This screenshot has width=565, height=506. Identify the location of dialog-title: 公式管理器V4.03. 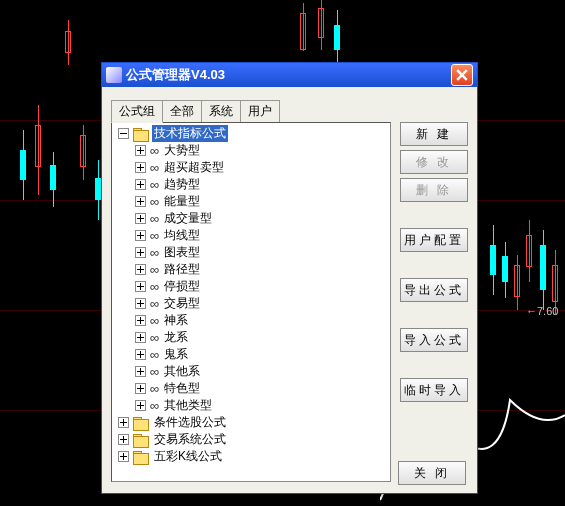
(288, 75).